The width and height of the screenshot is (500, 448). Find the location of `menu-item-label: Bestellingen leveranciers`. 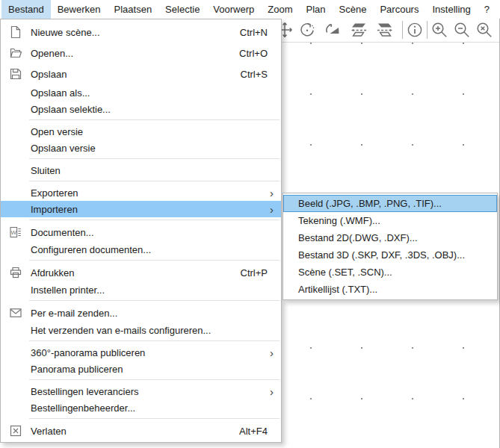

menu-item-label: Bestellingen leveranciers is located at coordinates (148, 391).